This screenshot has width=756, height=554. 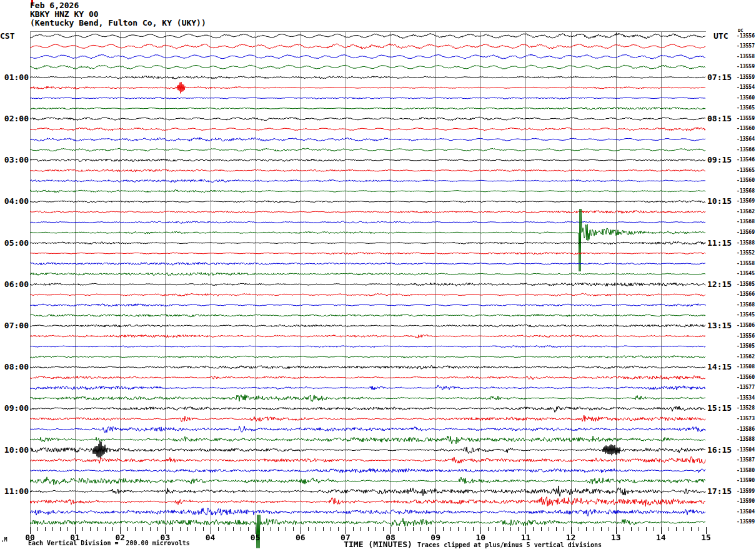 What do you see at coordinates (109, 543) in the screenshot?
I see `scale-note: Each Vertical Division = 200.00 microvol…` at bounding box center [109, 543].